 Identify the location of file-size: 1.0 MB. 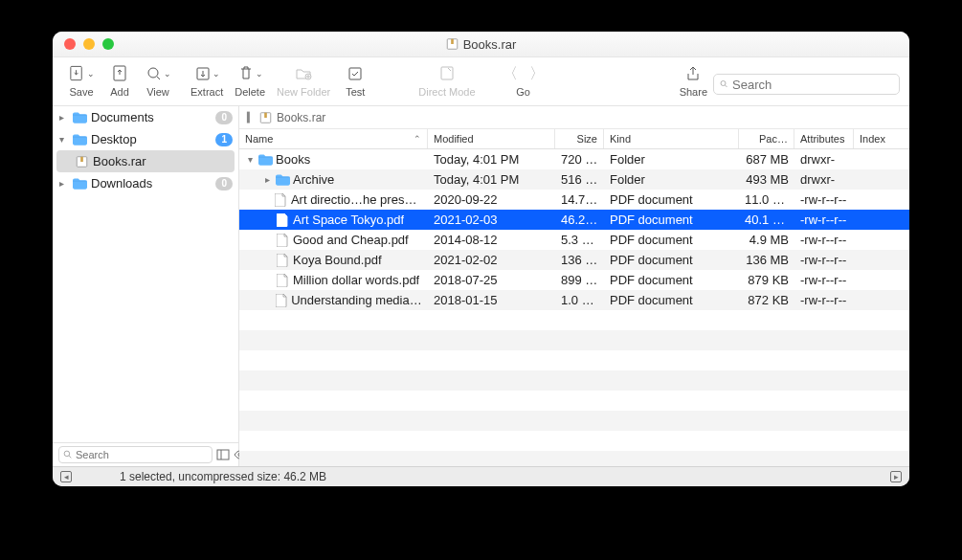
(580, 301).